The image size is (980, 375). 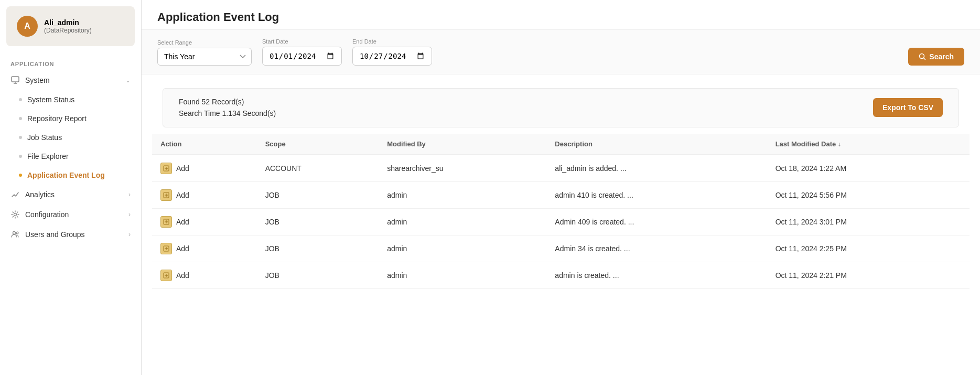 I want to click on range-label: Select Range, so click(x=204, y=42).